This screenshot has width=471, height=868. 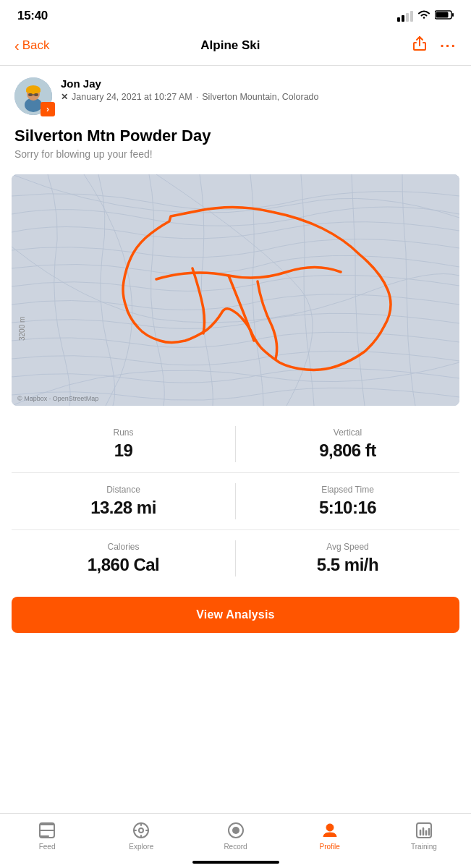 What do you see at coordinates (235, 846) in the screenshot?
I see `record-tab-label: Record` at bounding box center [235, 846].